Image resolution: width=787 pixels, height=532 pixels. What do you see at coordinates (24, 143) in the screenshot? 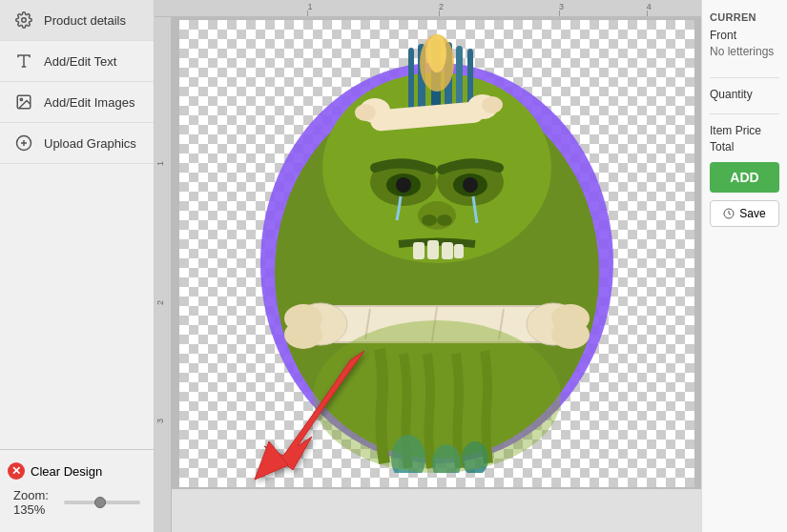
I see `upload-icon` at bounding box center [24, 143].